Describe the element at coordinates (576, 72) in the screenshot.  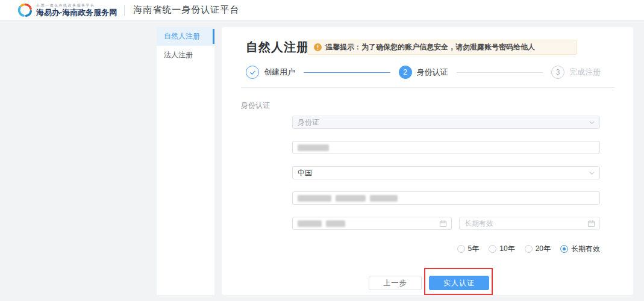
I see `step-complete: 3 完成注册` at that location.